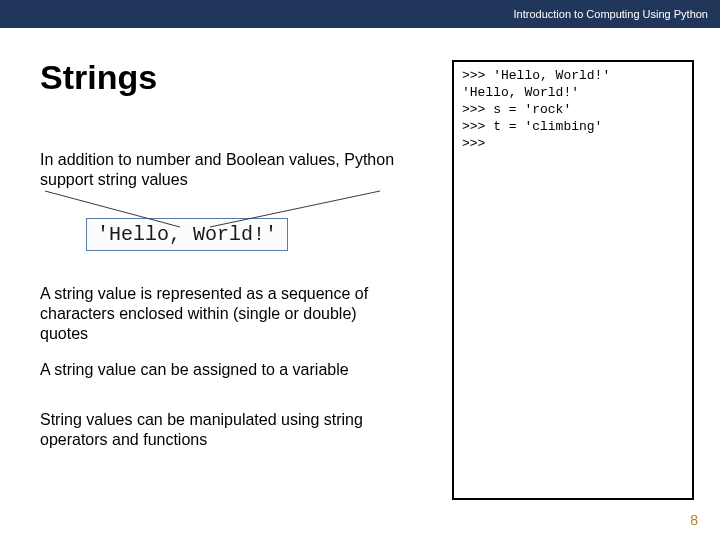 The width and height of the screenshot is (720, 540). Describe the element at coordinates (220, 430) in the screenshot. I see `paragraph-operators: String values can be manipulated using s…` at that location.